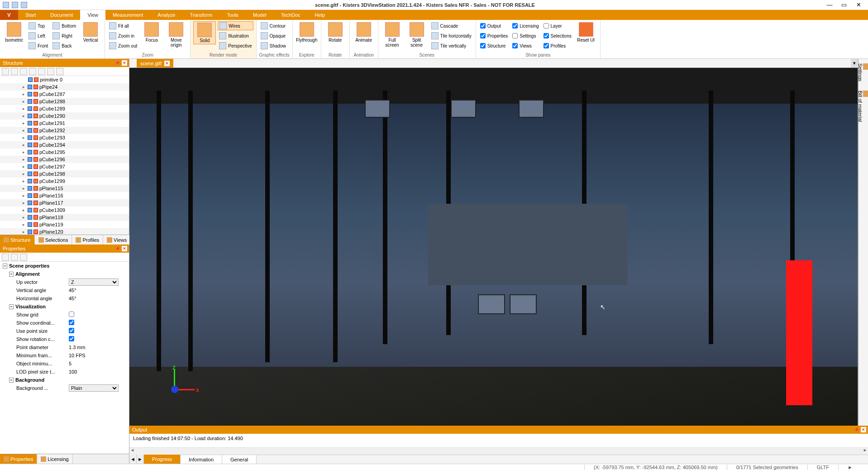 This screenshot has height=470, width=868. What do you see at coordinates (64, 174) in the screenshot?
I see `tree-node: ▸pCube1298` at bounding box center [64, 174].